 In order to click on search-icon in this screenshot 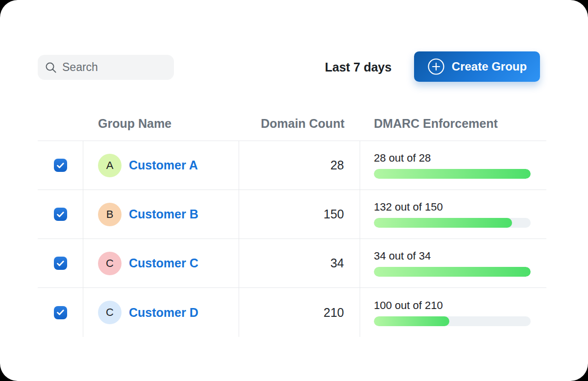, I will do `click(51, 68)`.